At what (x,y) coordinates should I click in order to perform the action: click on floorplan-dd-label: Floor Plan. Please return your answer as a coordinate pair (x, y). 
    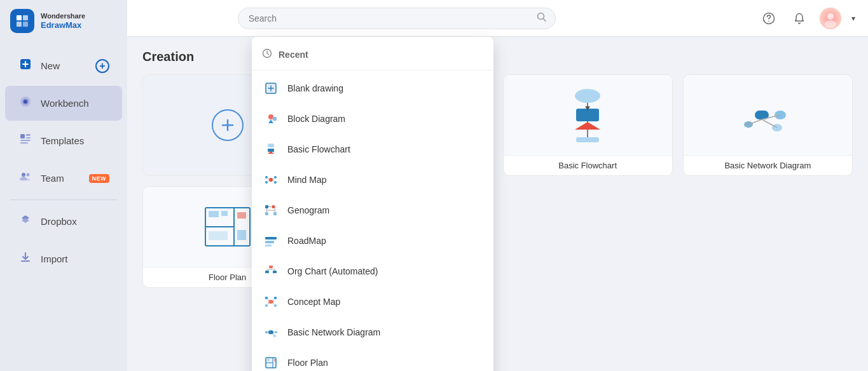
    Looking at the image, I should click on (308, 363).